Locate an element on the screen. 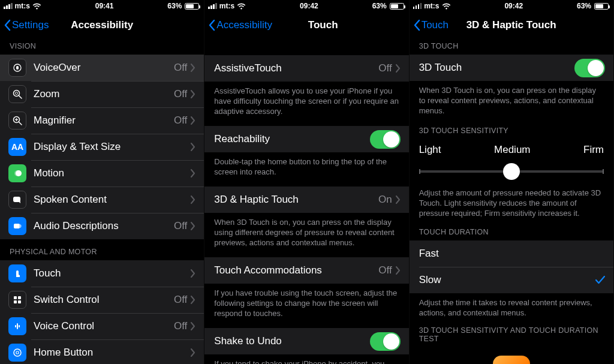  row-assistivetouch: AssistiveTouch Off is located at coordinates (306, 68).